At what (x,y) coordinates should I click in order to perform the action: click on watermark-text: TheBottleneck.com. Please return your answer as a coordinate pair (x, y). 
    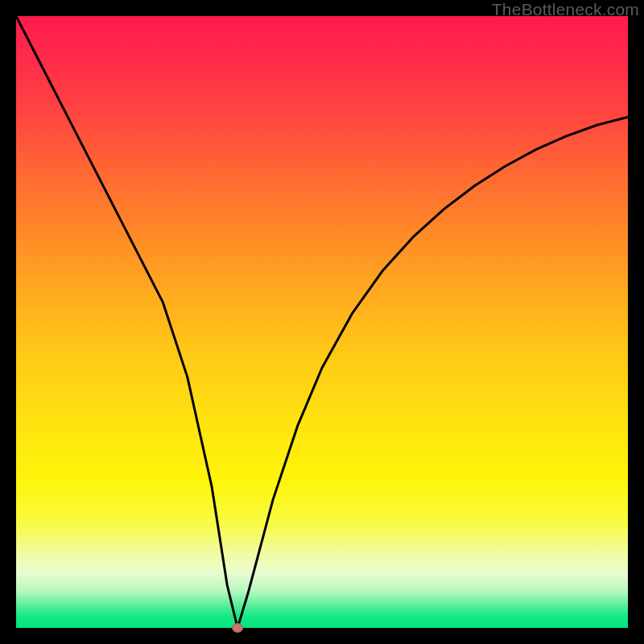
    Looking at the image, I should click on (565, 10).